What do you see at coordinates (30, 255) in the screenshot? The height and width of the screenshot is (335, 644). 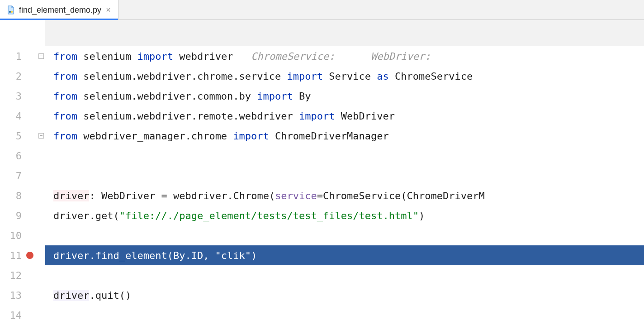 I see `breakpoint-icon` at bounding box center [30, 255].